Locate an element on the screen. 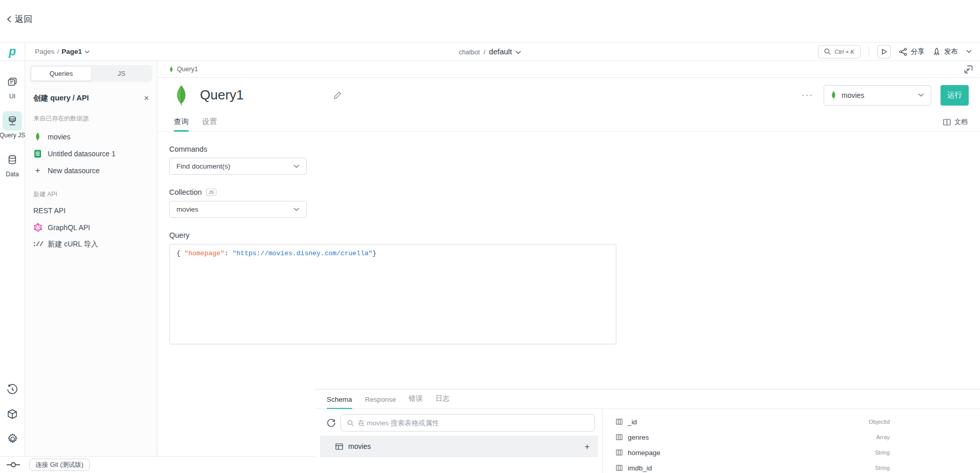 This screenshot has height=473, width=980. preview-play-button is located at coordinates (884, 52).